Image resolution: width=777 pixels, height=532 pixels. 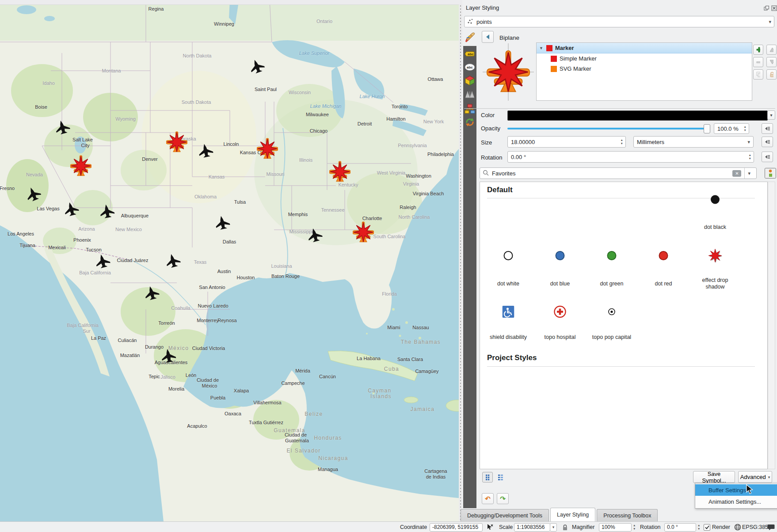 What do you see at coordinates (715, 201) in the screenshot?
I see `symbol-dot-black` at bounding box center [715, 201].